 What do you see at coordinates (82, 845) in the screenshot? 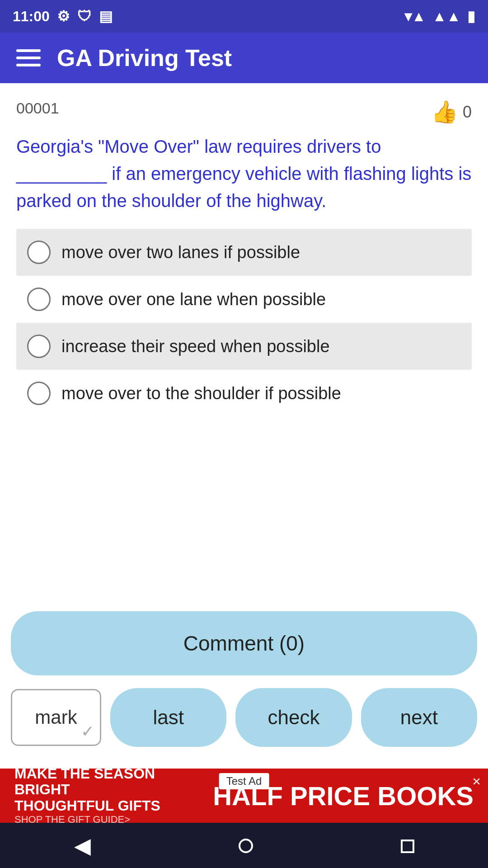
I see `back-button: ◀` at bounding box center [82, 845].